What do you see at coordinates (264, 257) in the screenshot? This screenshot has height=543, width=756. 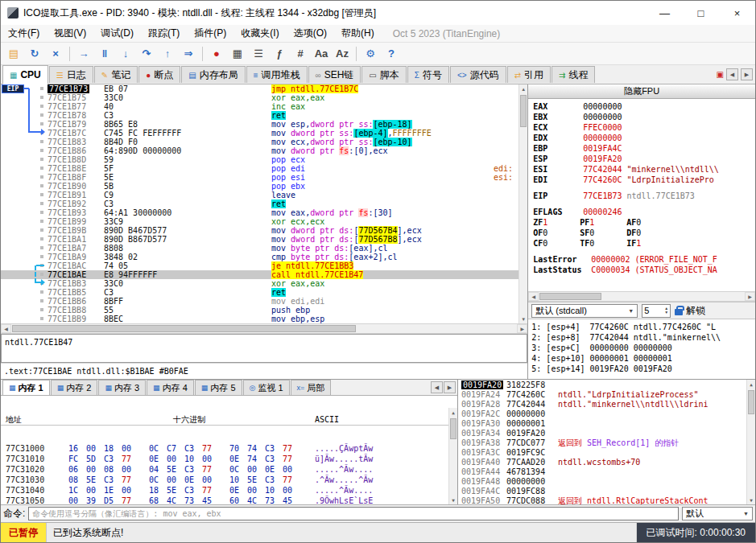 I see `disasm-row: 77CE1BA93848 02cmp byte ptr ds:[eax+2],c…` at bounding box center [264, 257].